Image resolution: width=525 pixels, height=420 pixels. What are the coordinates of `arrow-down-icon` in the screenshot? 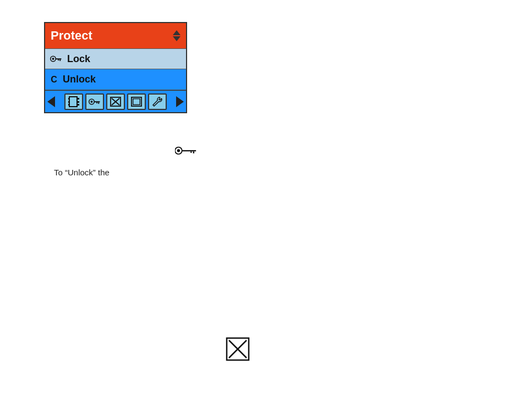 It's located at (177, 38).